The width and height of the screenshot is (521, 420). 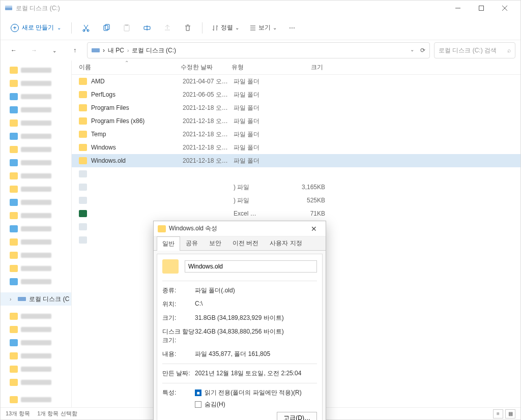 I want to click on delete-button, so click(x=188, y=28).